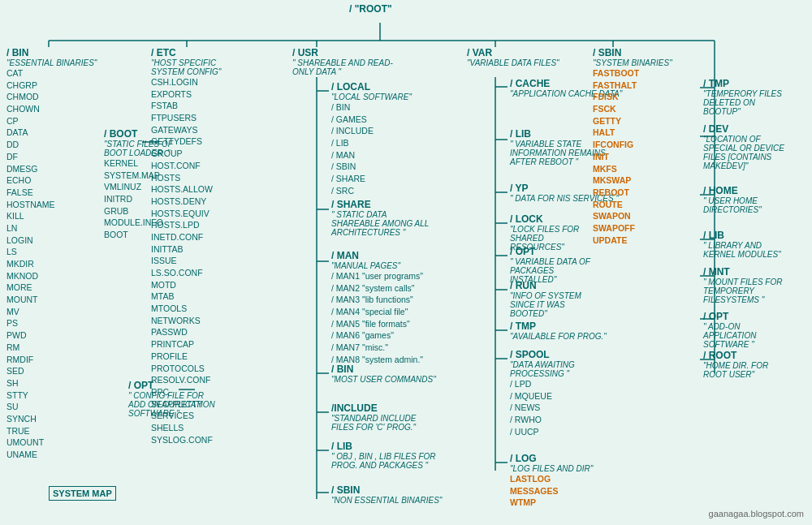 The width and height of the screenshot is (812, 525). I want to click on sbin-node: / SBIN "SYSTEM BINARIES" FASTBOOT FASTHA…, so click(633, 146).